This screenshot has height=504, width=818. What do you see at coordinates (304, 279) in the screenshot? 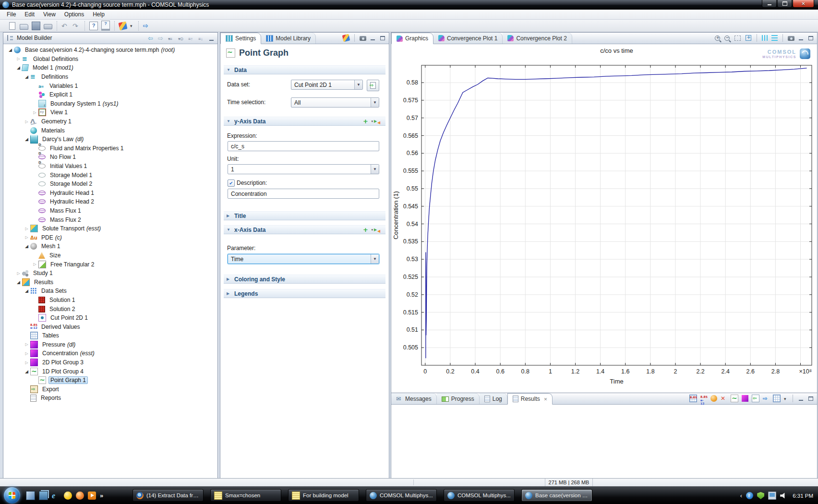
I see `section-coloring: ▶ Coloring and Style` at bounding box center [304, 279].